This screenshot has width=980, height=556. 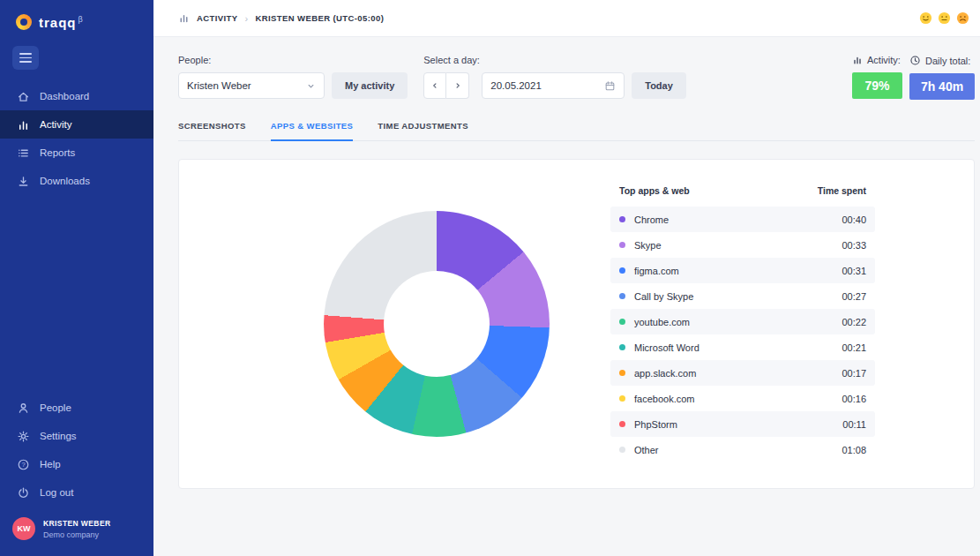 What do you see at coordinates (217, 18) in the screenshot?
I see `breadcrumb-section: ACTIVITY` at bounding box center [217, 18].